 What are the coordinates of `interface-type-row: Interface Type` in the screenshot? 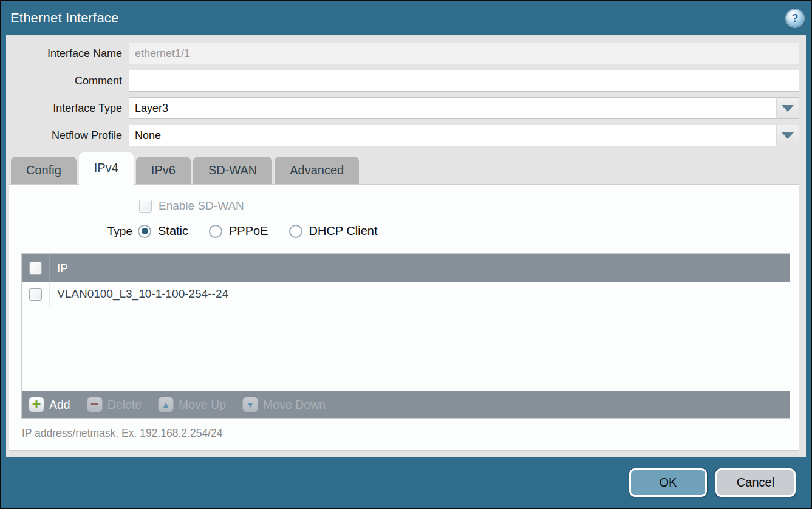 It's located at (403, 108).